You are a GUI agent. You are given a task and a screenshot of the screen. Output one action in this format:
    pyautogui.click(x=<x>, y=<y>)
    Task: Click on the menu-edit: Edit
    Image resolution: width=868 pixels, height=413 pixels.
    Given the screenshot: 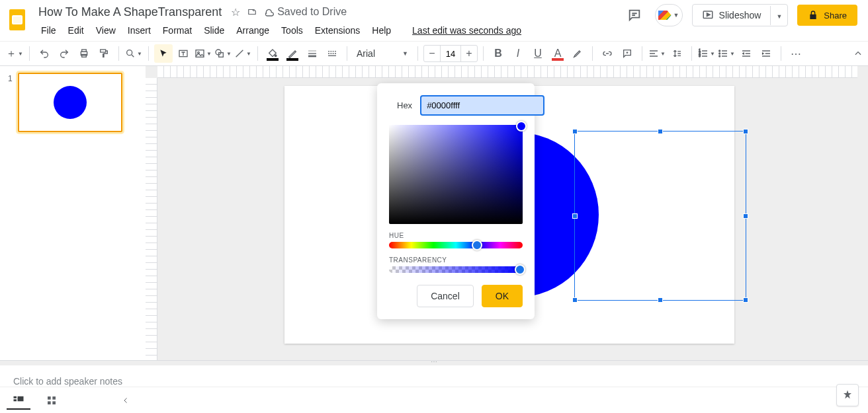 What is the action you would take?
    pyautogui.click(x=76, y=30)
    